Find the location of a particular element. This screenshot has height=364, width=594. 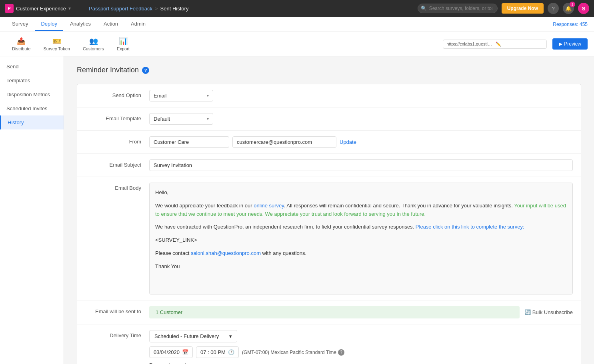

email-subject-control is located at coordinates (361, 165).